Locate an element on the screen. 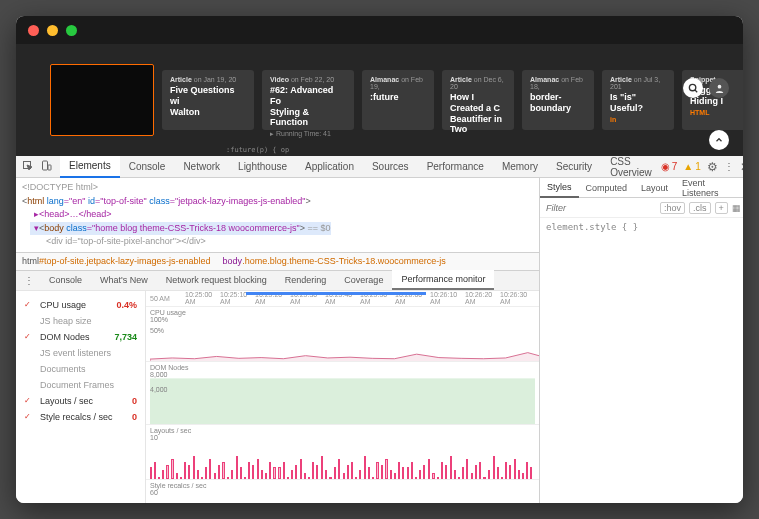 The image size is (759, 519). cpu-graph: CPU usage 100% 50% is located at coordinates (342, 334).